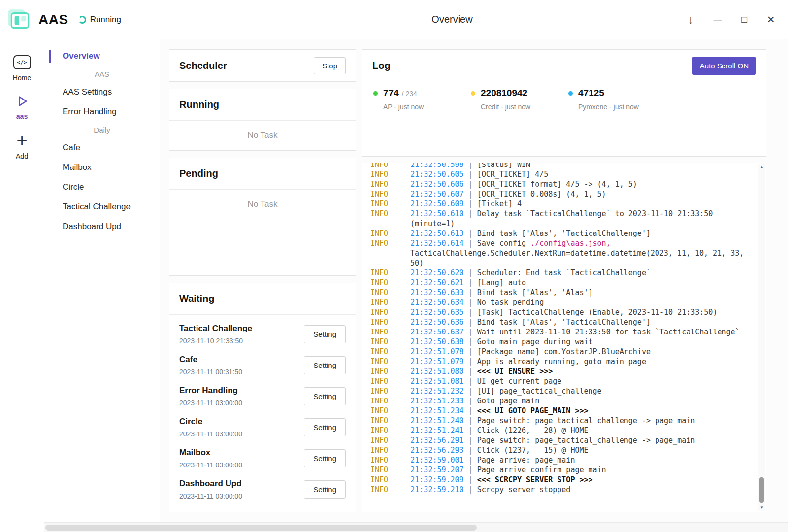  I want to click on window-controls: ↓ — □ ×, so click(731, 20).